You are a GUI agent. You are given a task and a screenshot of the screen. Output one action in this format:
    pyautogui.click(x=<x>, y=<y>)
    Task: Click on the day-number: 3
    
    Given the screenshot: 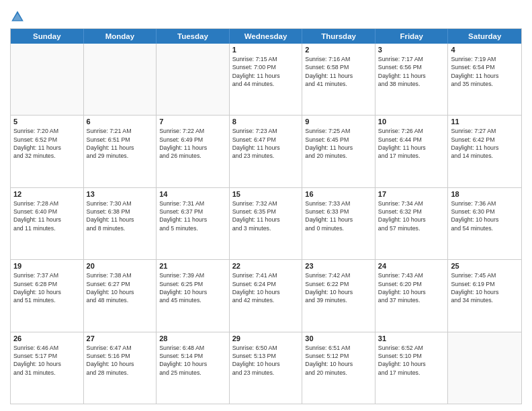 What is the action you would take?
    pyautogui.click(x=412, y=50)
    